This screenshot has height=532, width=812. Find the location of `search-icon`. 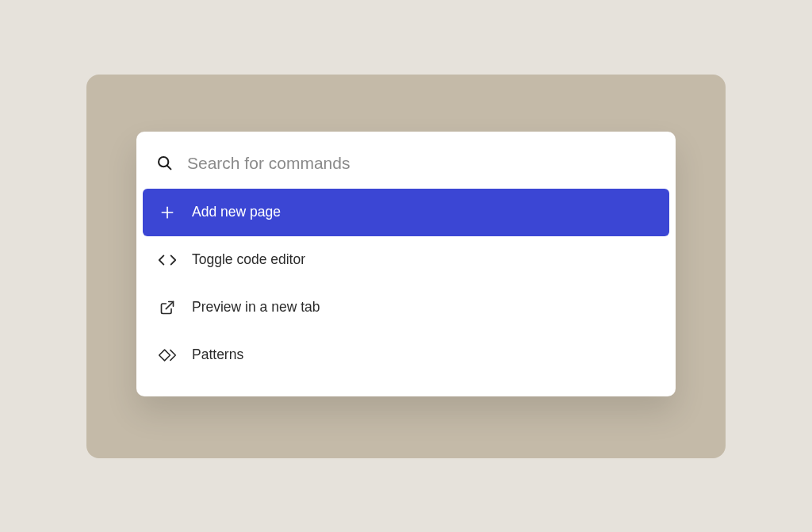

search-icon is located at coordinates (164, 163).